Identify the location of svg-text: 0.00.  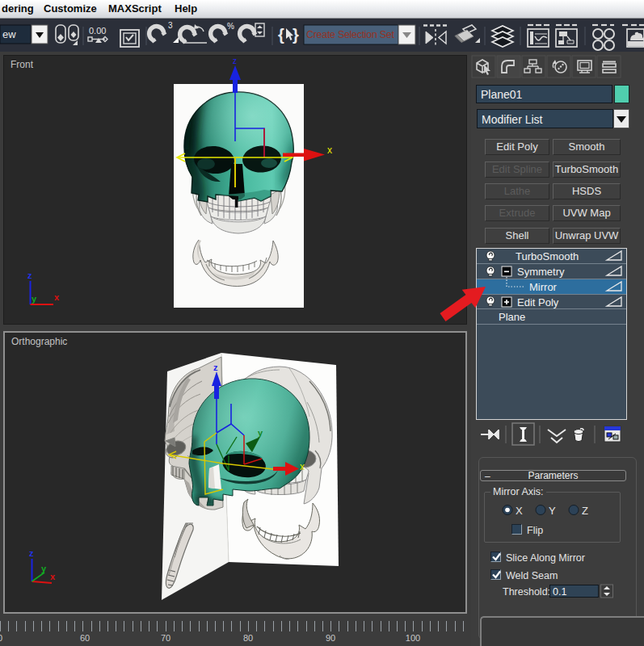
(97, 31).